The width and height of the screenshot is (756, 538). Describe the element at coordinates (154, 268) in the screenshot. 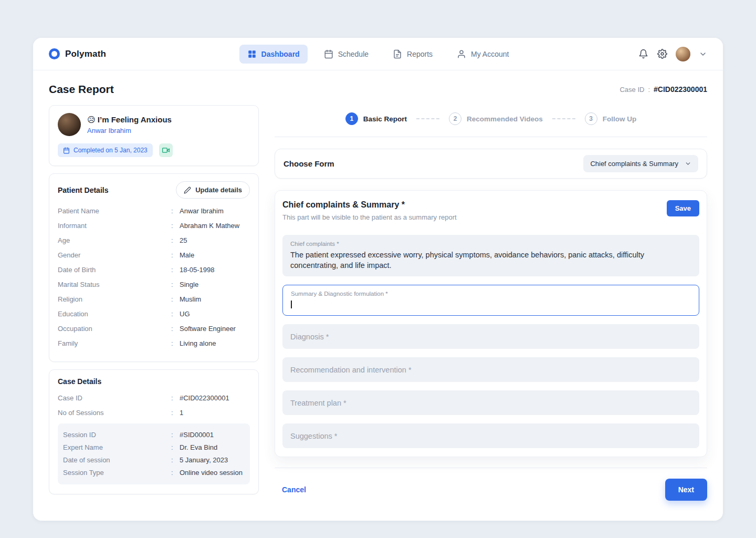

I see `patient-details-card: Patient Details Update details Patient N…` at that location.